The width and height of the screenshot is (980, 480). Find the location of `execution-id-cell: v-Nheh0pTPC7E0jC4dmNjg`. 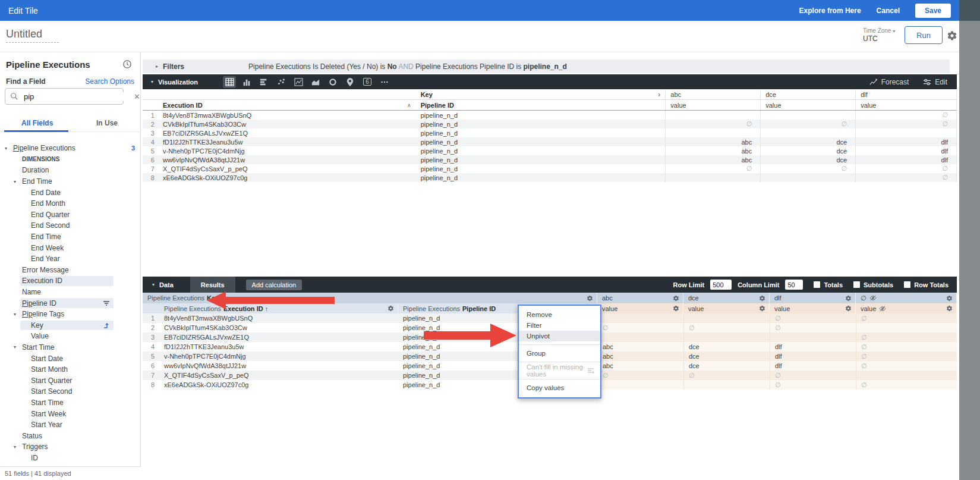

execution-id-cell: v-Nheh0pTPC7E0jC4dmNjg is located at coordinates (279, 356).